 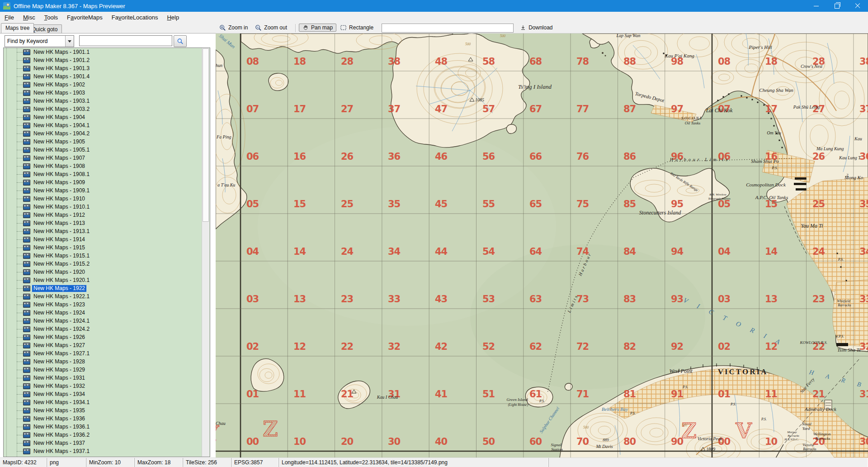 What do you see at coordinates (107, 223) in the screenshot?
I see `tree-item-1913: New HK Maps - 1913` at bounding box center [107, 223].